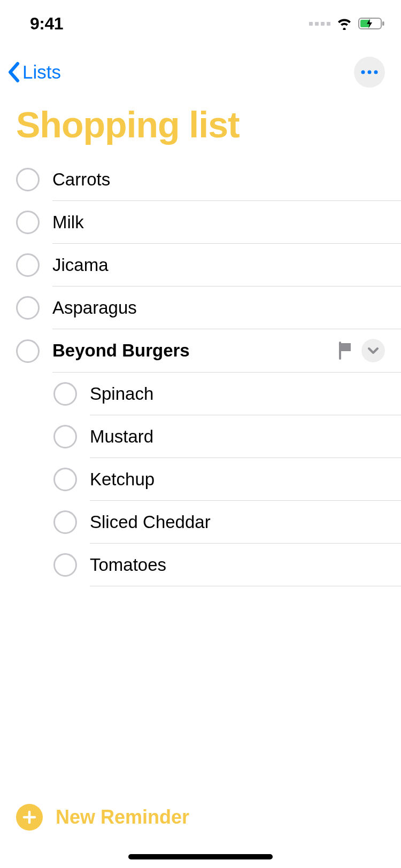 The image size is (401, 868). I want to click on reminder-item: Jicama, so click(209, 265).